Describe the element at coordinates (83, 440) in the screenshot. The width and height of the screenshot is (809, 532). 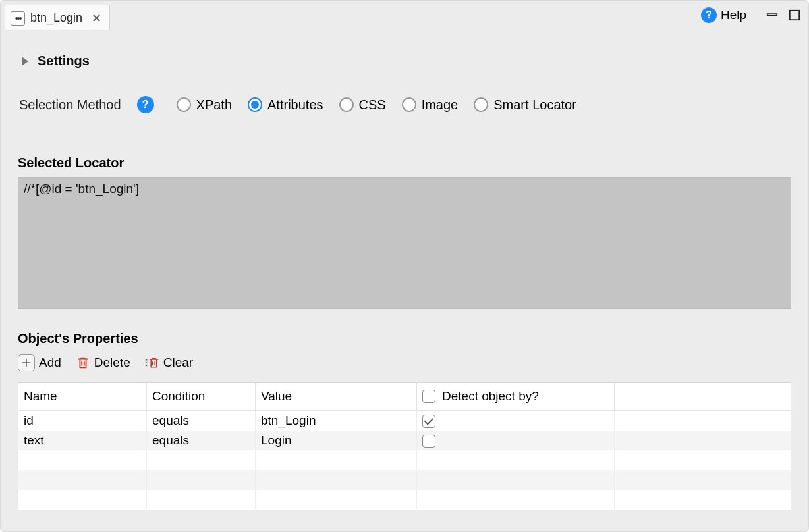
I see `cell-name: text` at that location.